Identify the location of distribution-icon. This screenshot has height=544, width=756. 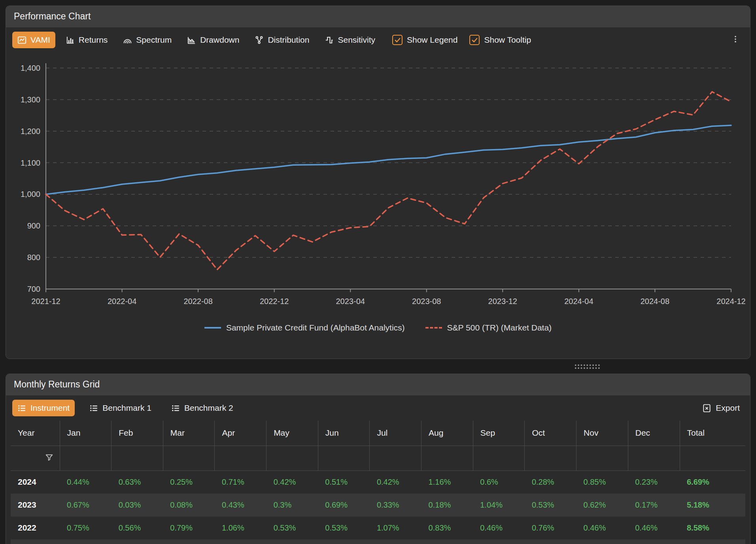
(259, 40).